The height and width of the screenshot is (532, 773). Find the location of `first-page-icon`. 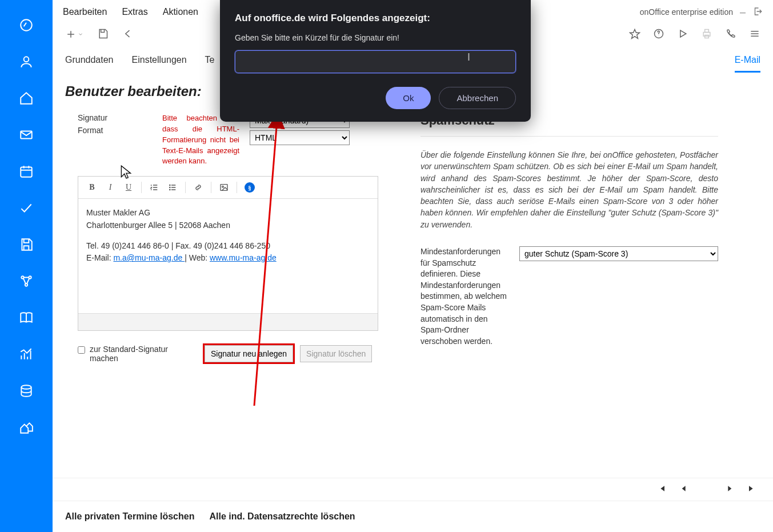

first-page-icon is located at coordinates (662, 489).